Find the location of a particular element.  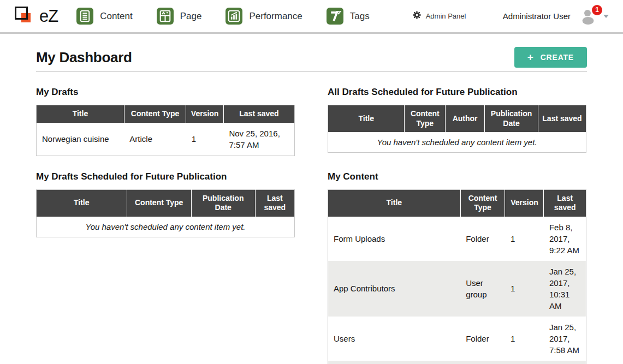

all-drafts-scheduled-table: Title Content Type Author Publication Da… is located at coordinates (457, 129).